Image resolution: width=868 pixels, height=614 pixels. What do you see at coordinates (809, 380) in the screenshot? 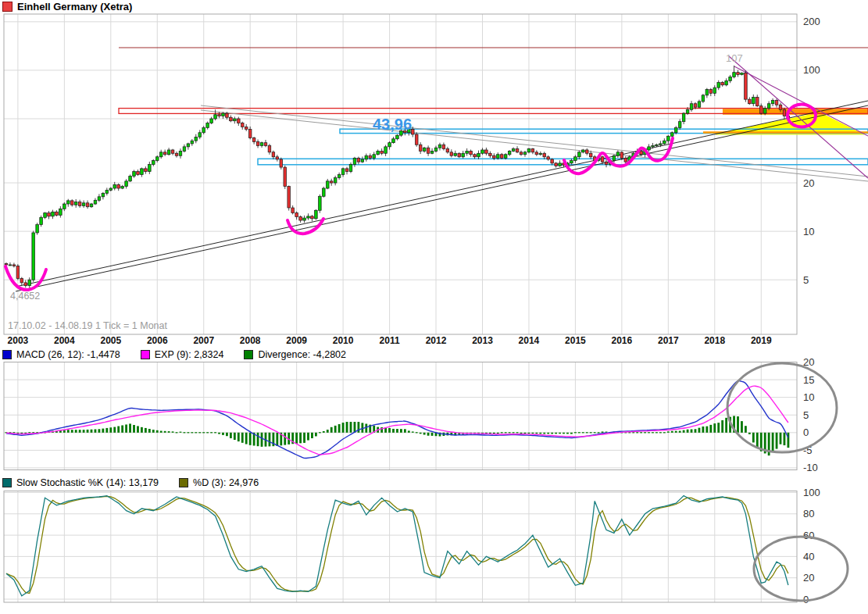
I see `y-axis-label: 15` at bounding box center [809, 380].